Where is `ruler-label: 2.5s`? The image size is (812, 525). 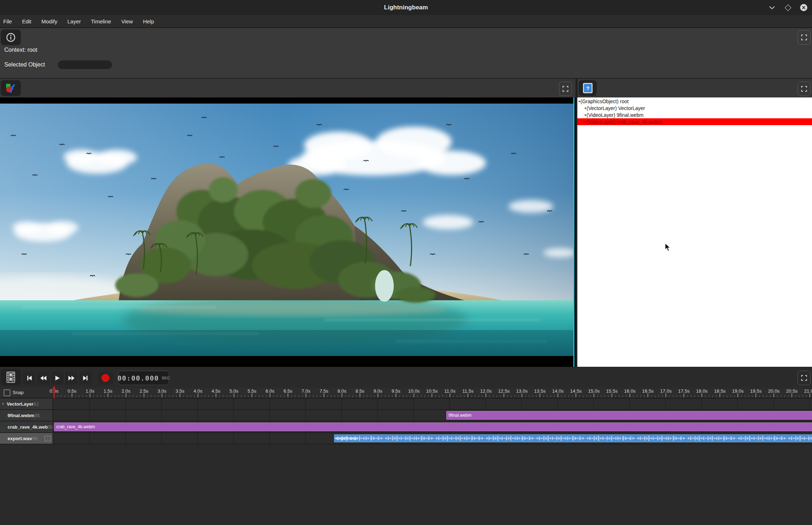 ruler-label: 2.5s is located at coordinates (144, 391).